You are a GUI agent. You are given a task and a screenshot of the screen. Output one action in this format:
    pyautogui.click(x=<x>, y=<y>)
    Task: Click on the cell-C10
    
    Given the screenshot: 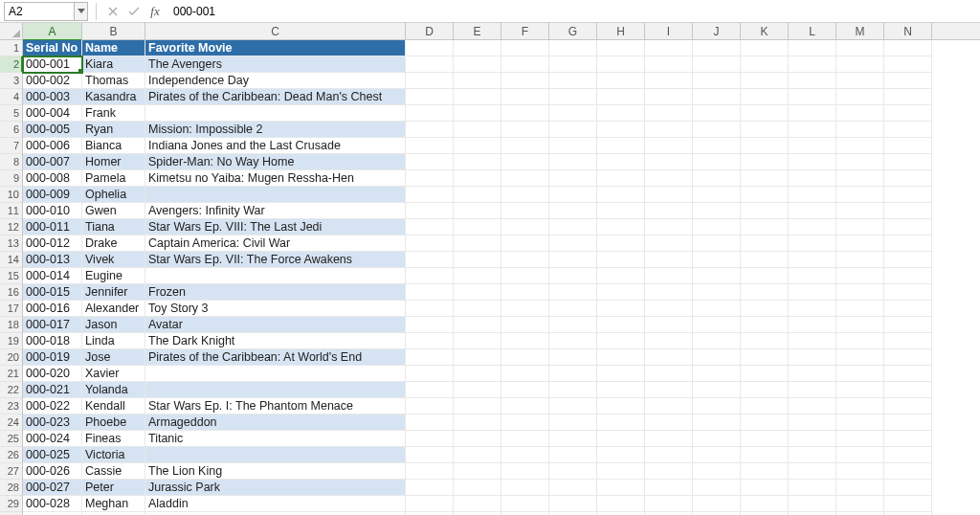 What is the action you would take?
    pyautogui.click(x=276, y=195)
    